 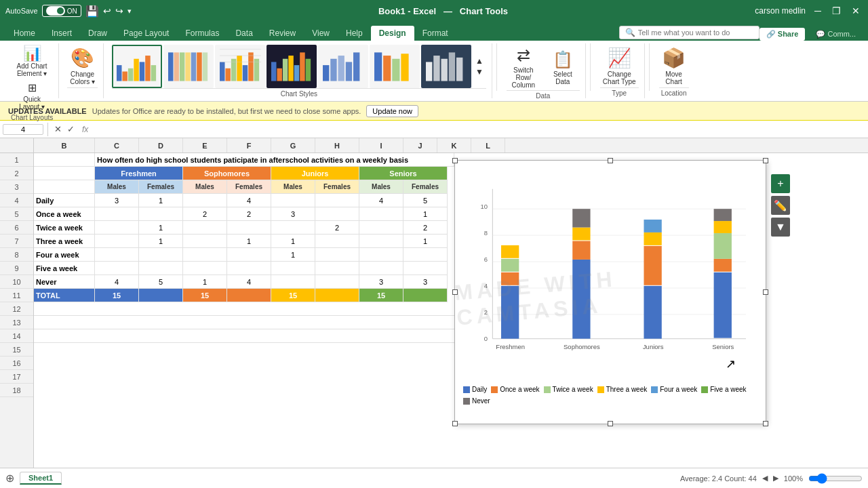 I want to click on save-icon: 💾, so click(x=92, y=11).